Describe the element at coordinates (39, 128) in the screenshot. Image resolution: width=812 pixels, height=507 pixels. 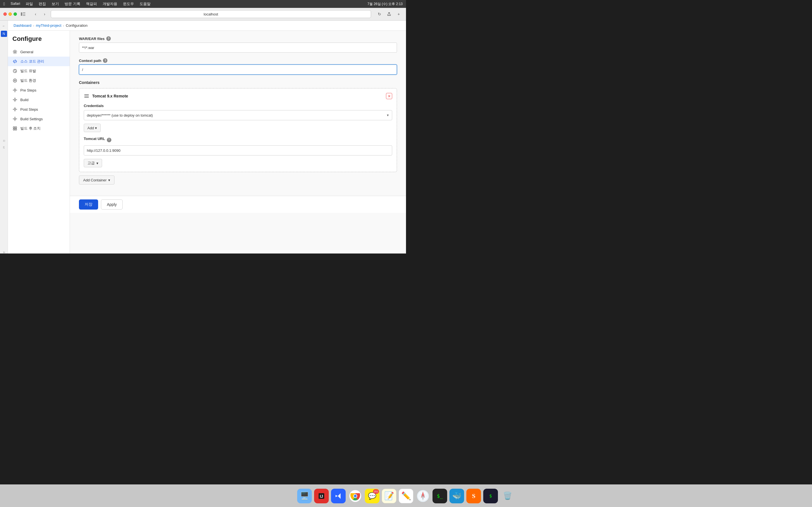
I see `nav-item-build-after: 빌드 후 조치` at that location.